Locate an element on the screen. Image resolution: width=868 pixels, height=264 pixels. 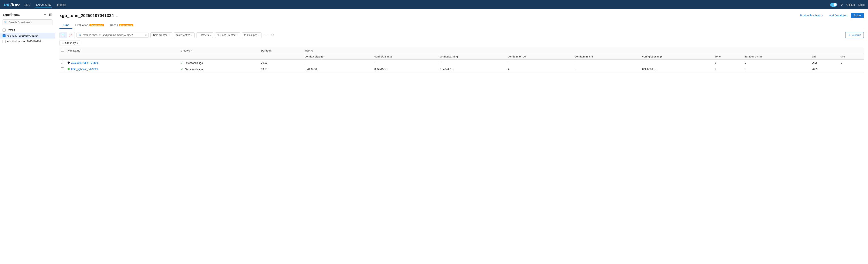
exp-name-xgb-tune: xgb_tune_20250107041334 is located at coordinates (26, 36).